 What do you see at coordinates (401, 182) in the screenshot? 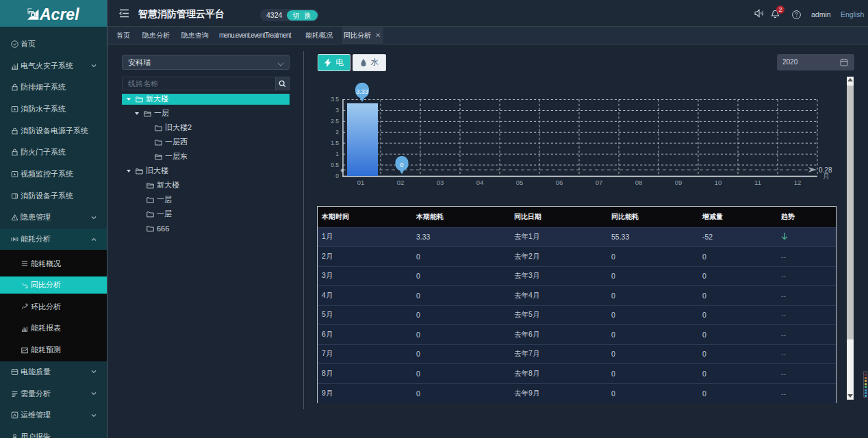
I see `svg-text: 02` at bounding box center [401, 182].